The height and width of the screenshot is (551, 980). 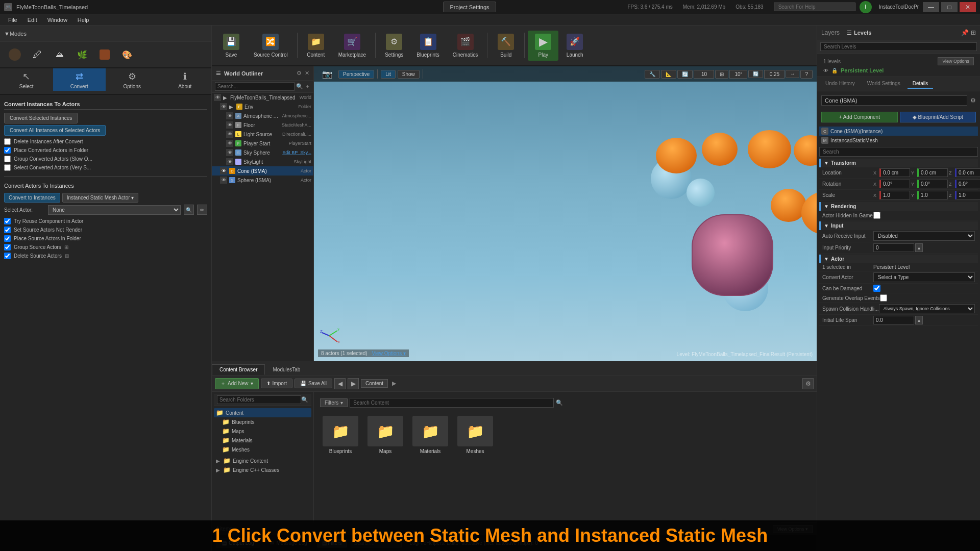 What do you see at coordinates (652, 74) in the screenshot?
I see `vp-icon1: 🔧` at bounding box center [652, 74].